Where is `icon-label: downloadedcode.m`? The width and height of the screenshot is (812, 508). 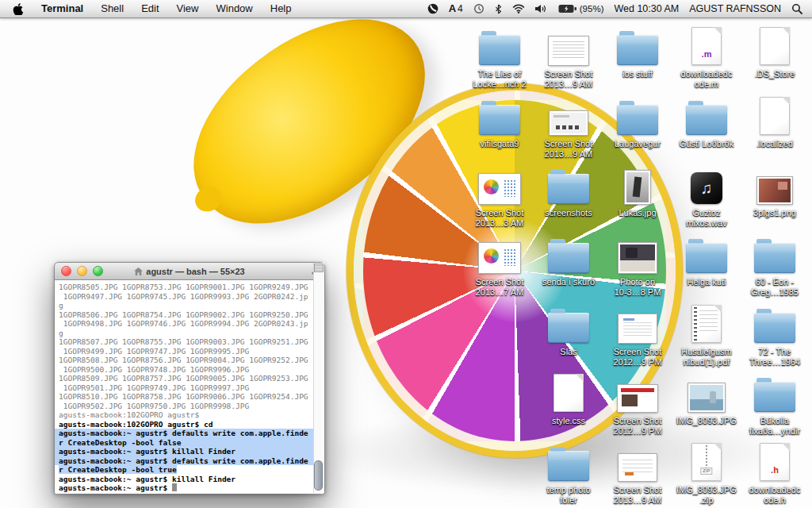
icon-label: downloadedcode.m is located at coordinates (707, 79).